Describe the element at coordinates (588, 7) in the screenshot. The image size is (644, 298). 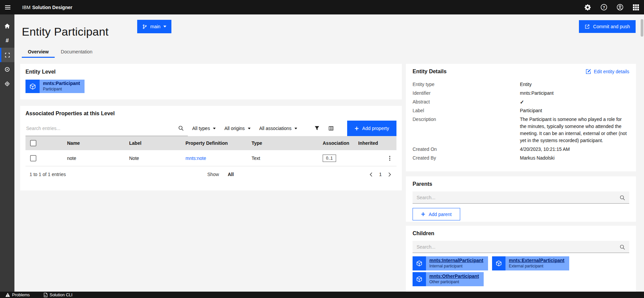
I see `gear-icon` at that location.